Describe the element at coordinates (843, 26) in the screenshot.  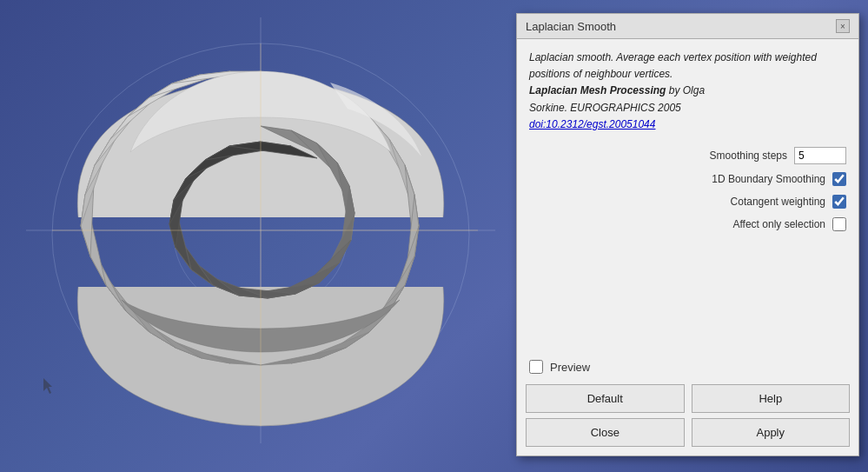
I see `dialog-close-button: ×` at that location.